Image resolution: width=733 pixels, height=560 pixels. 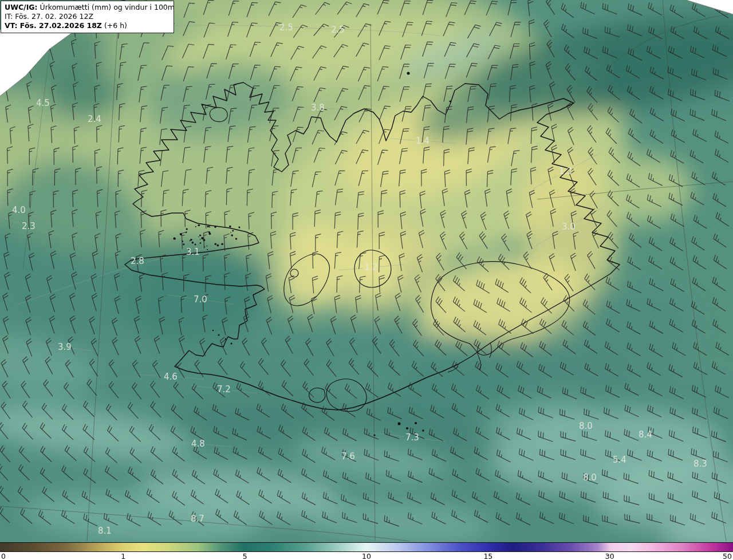 What do you see at coordinates (198, 519) in the screenshot?
I see `contour-label: 8.7` at bounding box center [198, 519].